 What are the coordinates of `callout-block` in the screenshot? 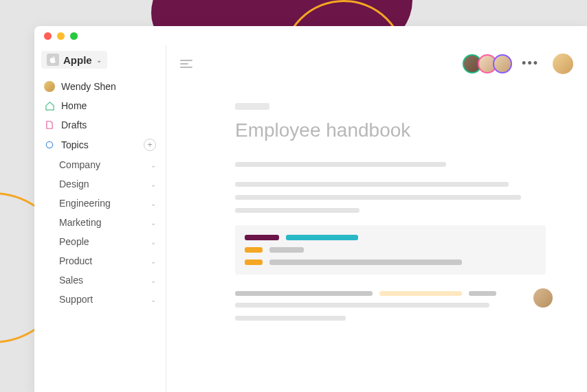 It's located at (390, 250).